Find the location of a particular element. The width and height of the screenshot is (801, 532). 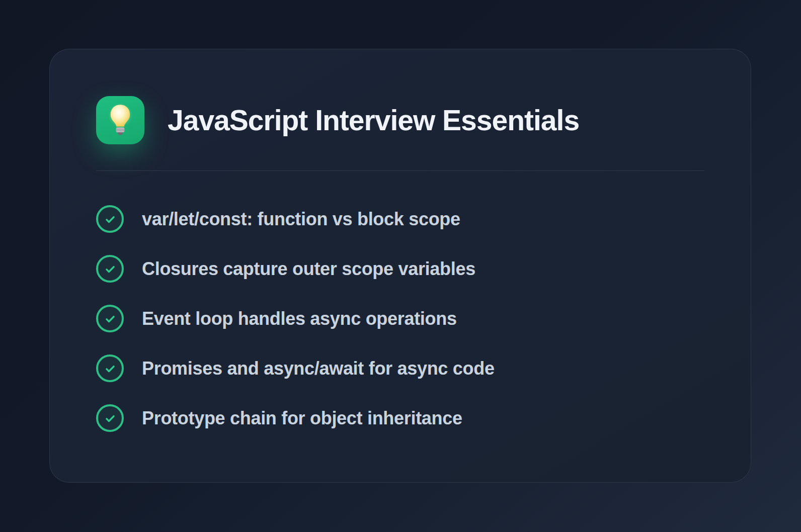

card-header: JavaScript Interview Essentials is located at coordinates (401, 120).